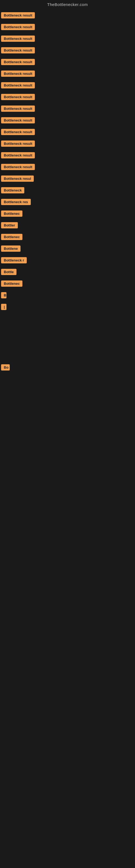 This screenshot has height=868, width=135. What do you see at coordinates (68, 296) in the screenshot?
I see `list-item: B` at bounding box center [68, 296].